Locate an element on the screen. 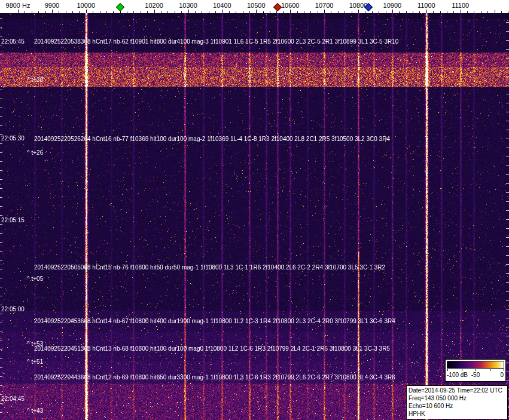 This screenshot has width=509, height=420. freq-tick-label: 10600 is located at coordinates (291, 5).